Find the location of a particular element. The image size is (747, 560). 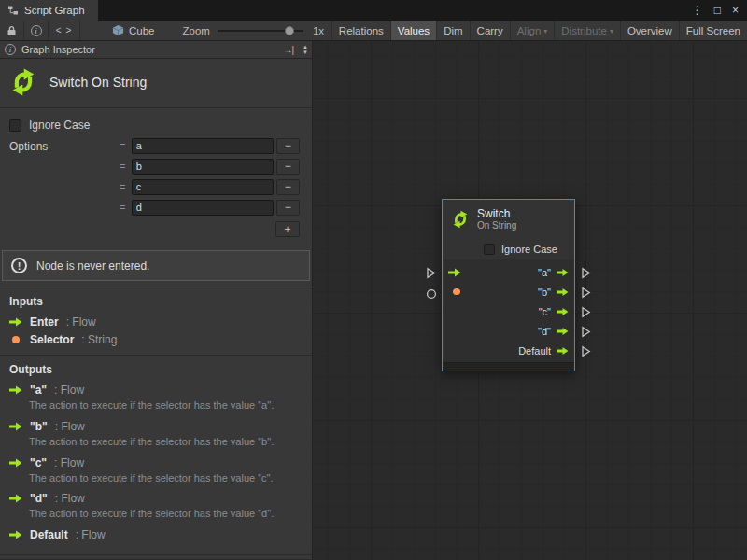

port-name: "b" is located at coordinates (39, 427).